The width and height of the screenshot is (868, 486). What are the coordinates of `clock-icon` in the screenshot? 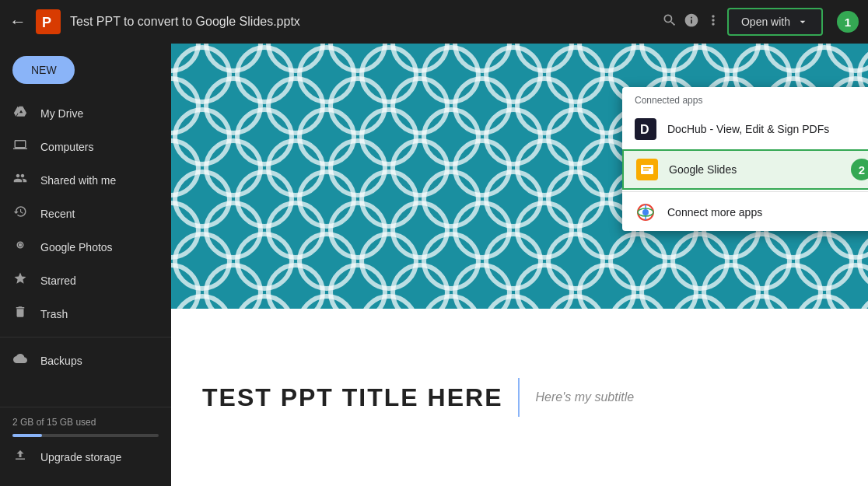 It's located at (20, 213).